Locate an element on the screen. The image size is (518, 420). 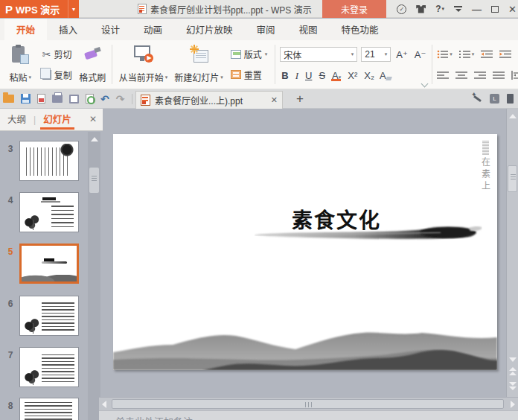
tab-review: 审阅 is located at coordinates (266, 30).